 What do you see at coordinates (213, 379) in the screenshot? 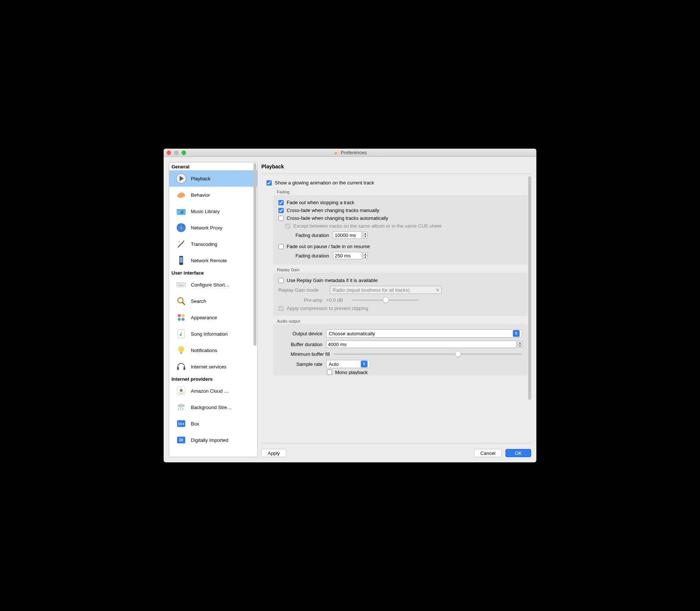
I see `sidebar-category-providers: Internet providers` at bounding box center [213, 379].